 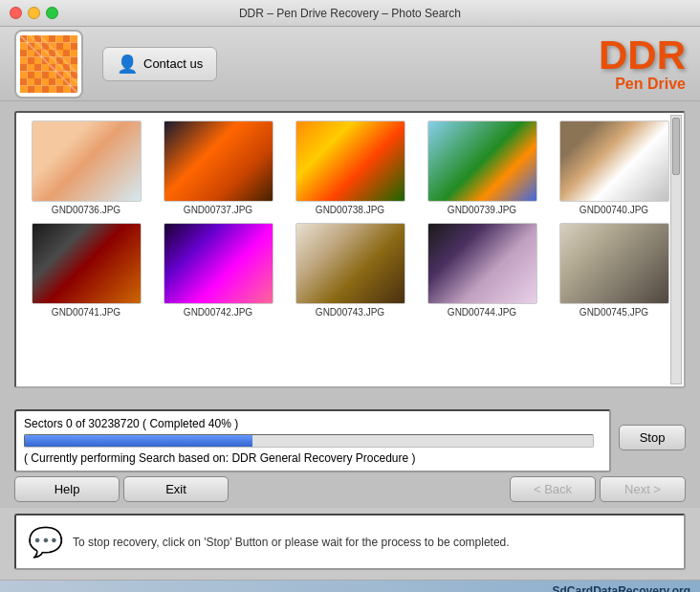 I want to click on contact-icon: 👤, so click(x=127, y=64).